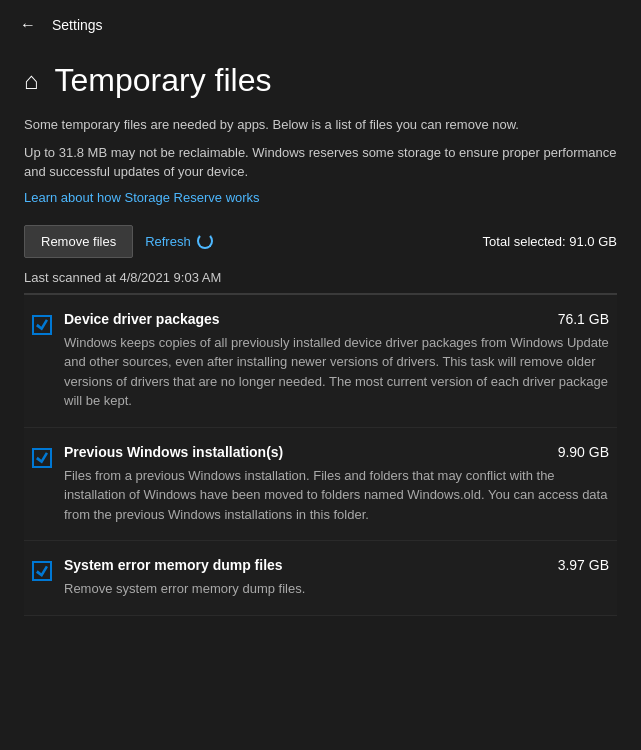 The width and height of the screenshot is (641, 750). What do you see at coordinates (32, 81) in the screenshot?
I see `home-icon: ⌂` at bounding box center [32, 81].